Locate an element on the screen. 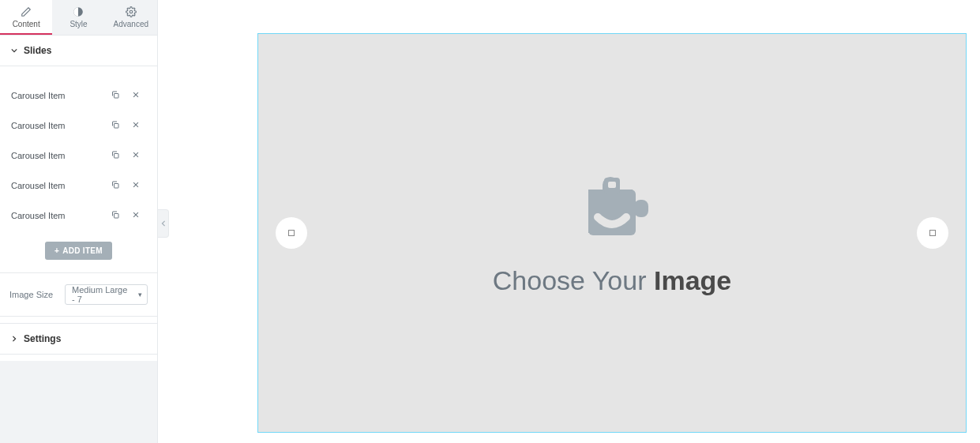 The image size is (980, 443). add-item-button: +ADD ITEM is located at coordinates (79, 251).